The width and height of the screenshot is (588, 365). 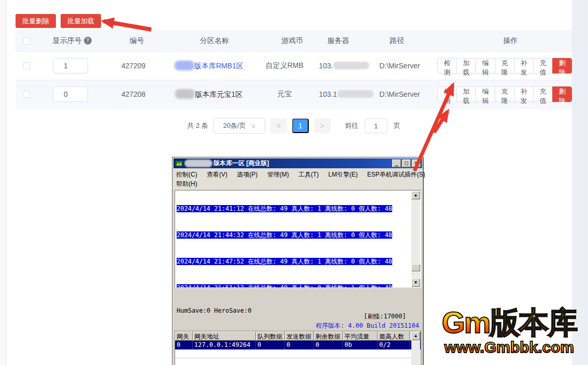 What do you see at coordinates (235, 126) in the screenshot?
I see `page-size-value: 20条/页` at bounding box center [235, 126].